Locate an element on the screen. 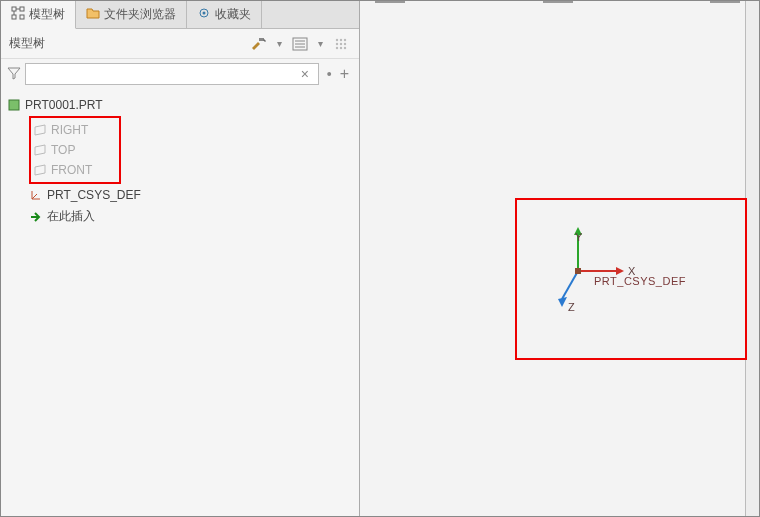 Image resolution: width=760 pixels, height=517 pixels. model-tree: PRT0001.PRT RIGHT TOP is located at coordinates (180, 162).